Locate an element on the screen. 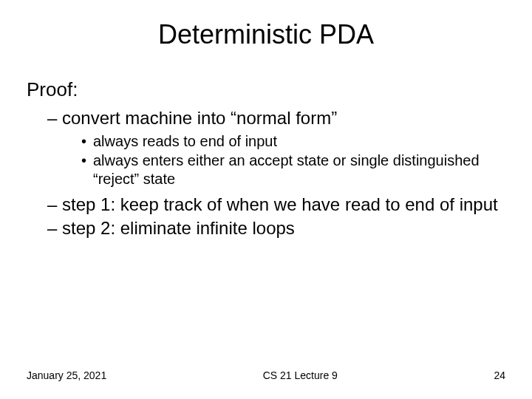  list-item-text: step 2: eliminate infinite loops is located at coordinates (179, 228).